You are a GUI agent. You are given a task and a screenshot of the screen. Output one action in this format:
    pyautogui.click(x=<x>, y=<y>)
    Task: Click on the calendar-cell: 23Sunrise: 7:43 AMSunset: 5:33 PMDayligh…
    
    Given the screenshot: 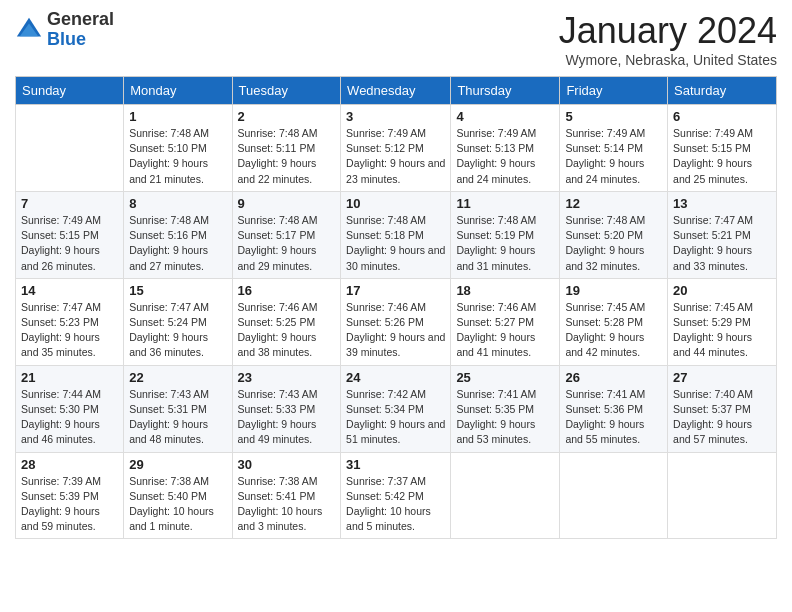 What is the action you would take?
    pyautogui.click(x=286, y=408)
    